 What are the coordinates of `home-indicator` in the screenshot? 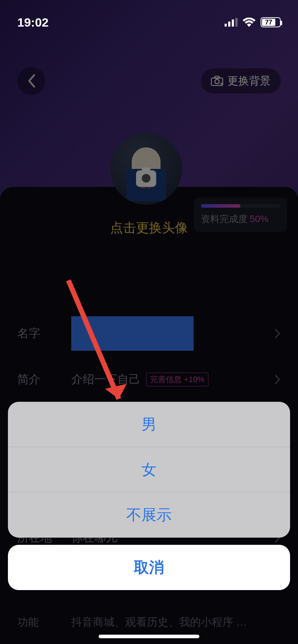 It's located at (149, 636).